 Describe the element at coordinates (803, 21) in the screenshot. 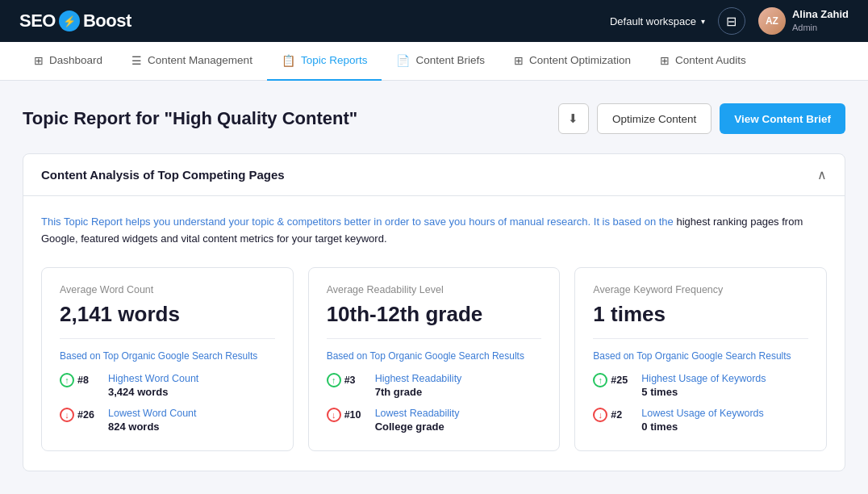

I see `user-profile: AZ Alina Zahid Admin` at that location.